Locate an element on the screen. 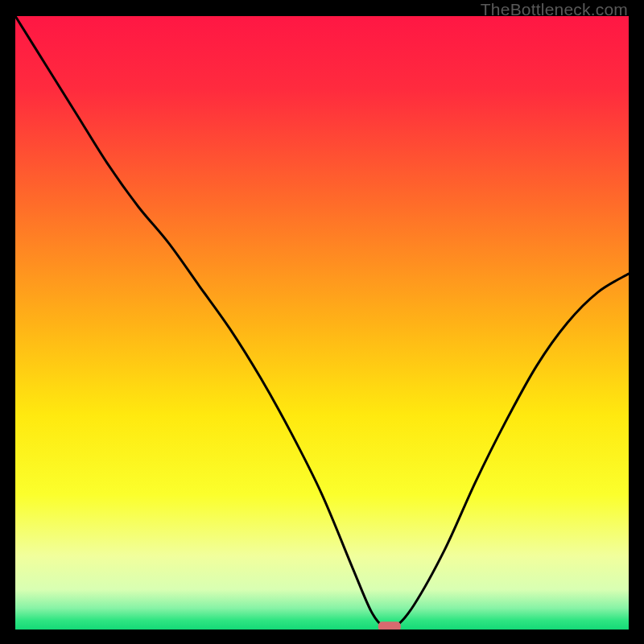 Image resolution: width=644 pixels, height=644 pixels. min-marker is located at coordinates (390, 625).